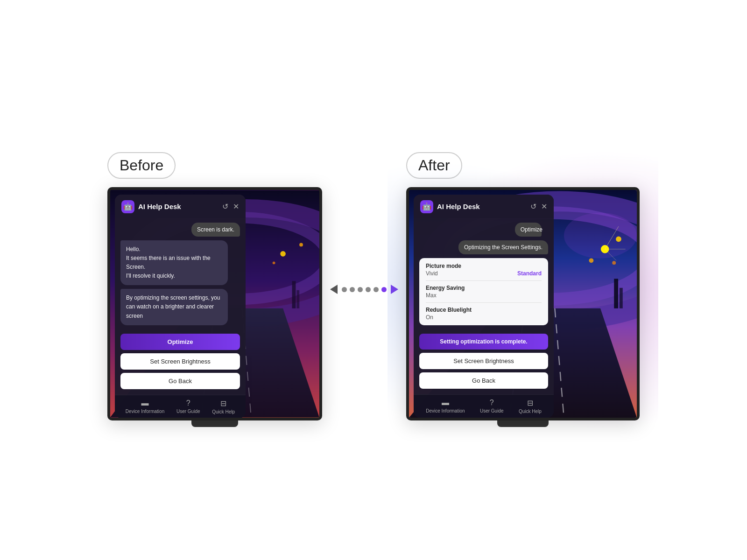 The height and width of the screenshot is (560, 747). I want to click on before-bot-message2: By optimizing the screen settings, you c…, so click(174, 307).